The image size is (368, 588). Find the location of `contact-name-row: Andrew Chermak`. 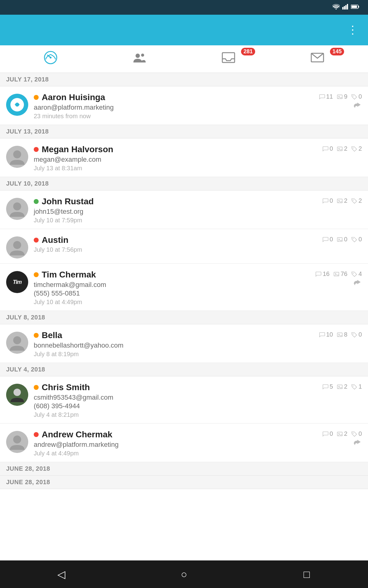

contact-name-row: Andrew Chermak is located at coordinates (173, 435).